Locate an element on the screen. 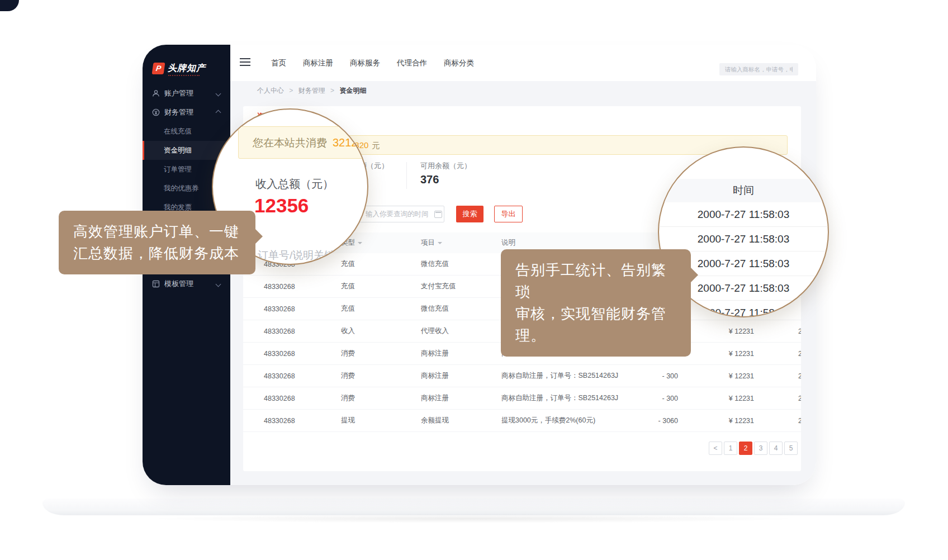 This screenshot has width=948, height=560. pagination-page-button: 1 is located at coordinates (731, 448).